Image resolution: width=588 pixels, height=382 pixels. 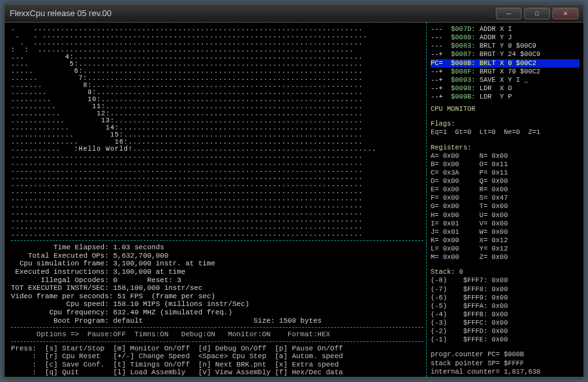 What do you see at coordinates (505, 148) in the screenshot?
I see `registers-label: Registers:` at bounding box center [505, 148].